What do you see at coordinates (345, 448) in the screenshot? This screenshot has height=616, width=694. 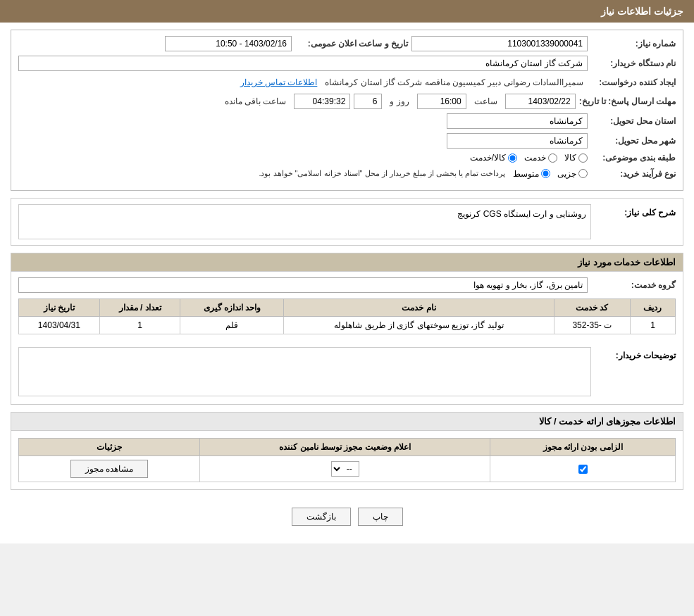 I see `permit-col-status: اعلام وضعیت مجوز توسط نامین کننده` at bounding box center [345, 448].